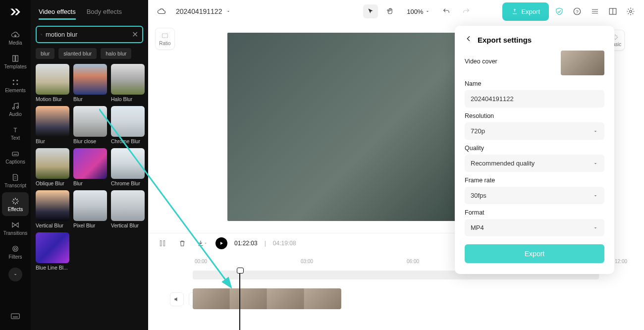  What do you see at coordinates (15, 82) in the screenshot?
I see `elements-icon` at bounding box center [15, 82].